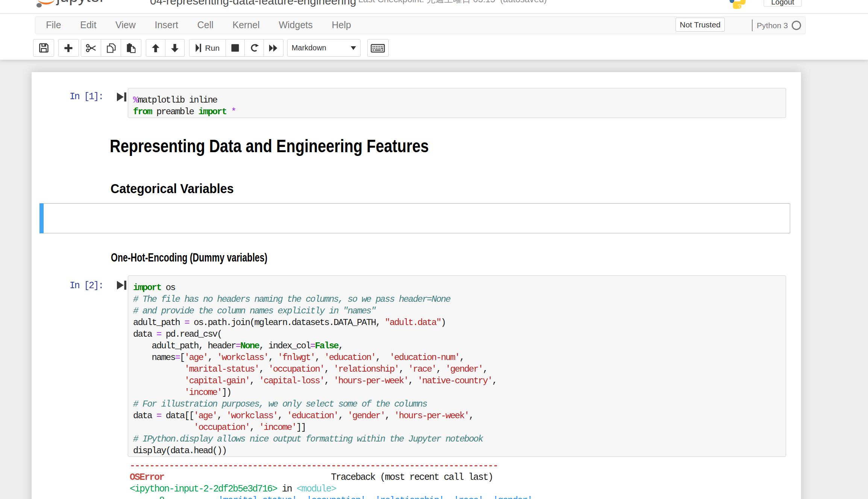 The image size is (868, 499). I want to click on code-line: adult_path, header=None, index_col=False…, so click(459, 346).